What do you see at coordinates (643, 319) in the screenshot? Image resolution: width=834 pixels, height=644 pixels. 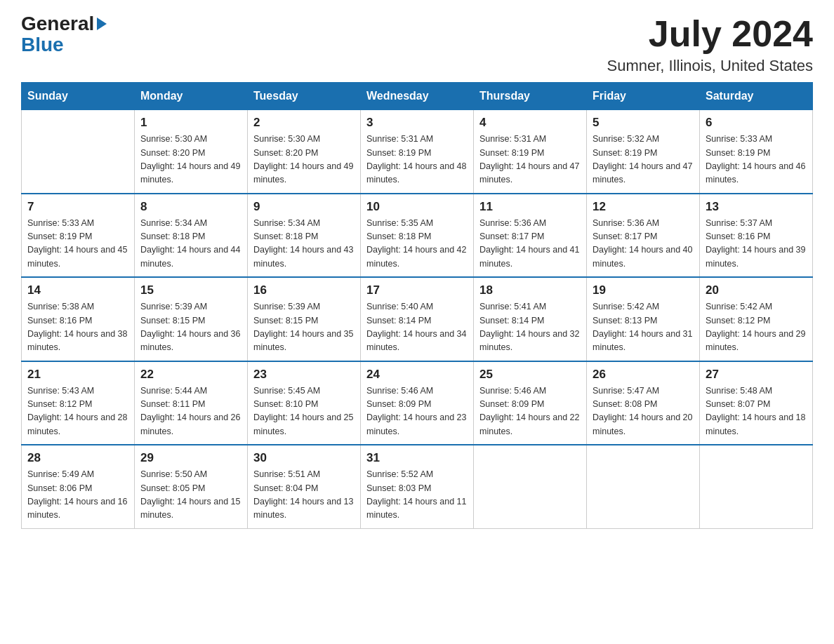 I see `calendar-cell: 19Sunrise: 5:42 AM Sunset: 8:13 PM Dayli…` at bounding box center [643, 319].